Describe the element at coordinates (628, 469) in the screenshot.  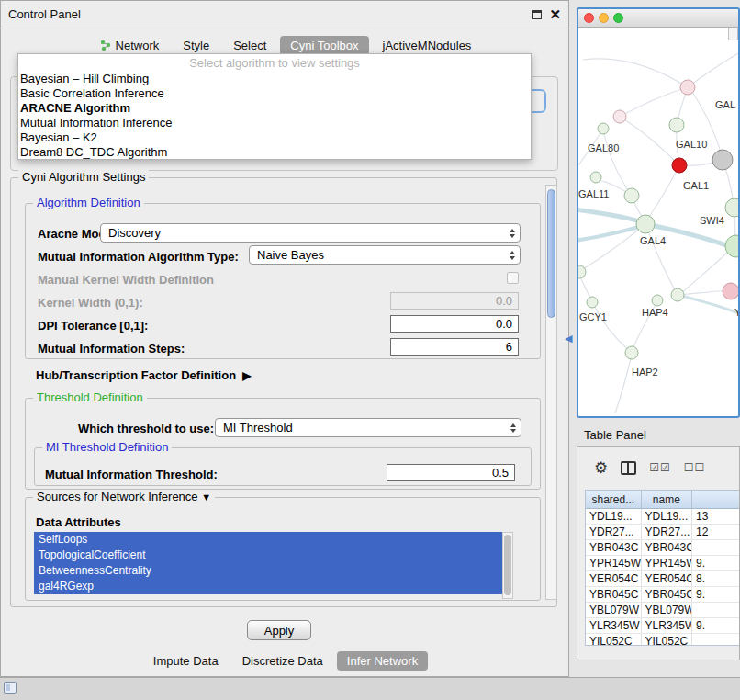
I see `columns-icon` at that location.